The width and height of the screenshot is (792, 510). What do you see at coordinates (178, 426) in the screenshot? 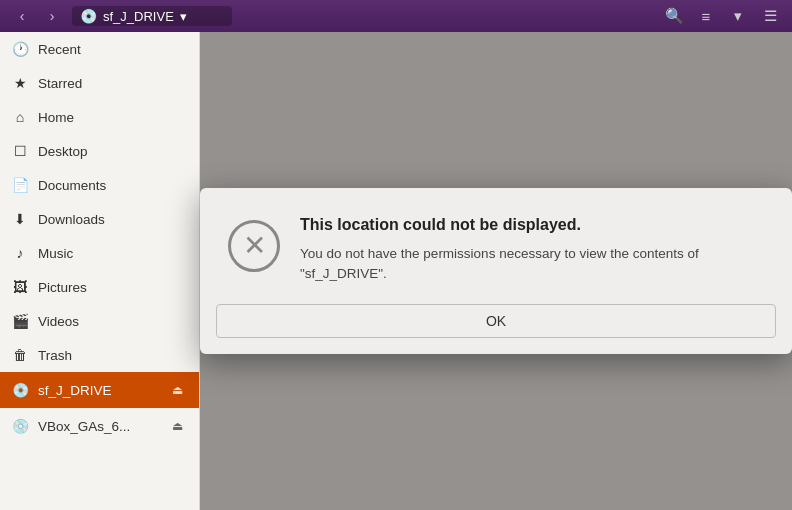
I see `vbox-gas-eject-button: ⏏` at bounding box center [178, 426].